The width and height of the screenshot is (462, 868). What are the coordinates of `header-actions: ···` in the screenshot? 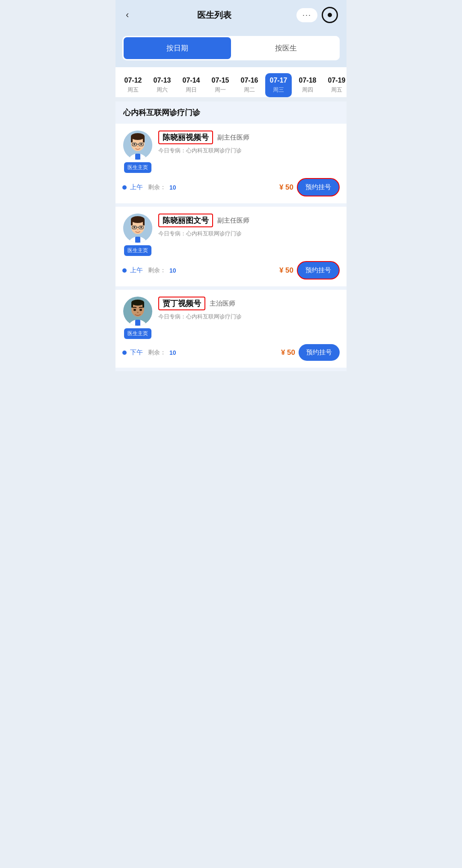 It's located at (317, 15).